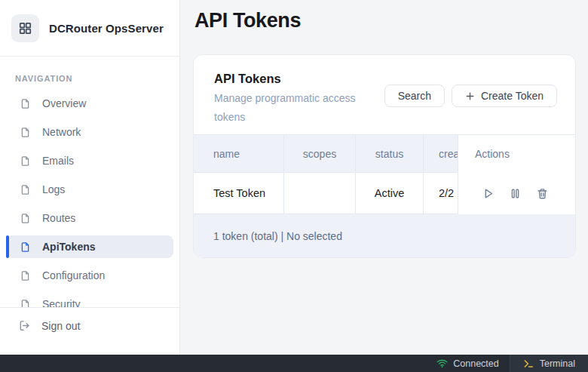 Image resolution: width=588 pixels, height=372 pixels. What do you see at coordinates (90, 300) in the screenshot?
I see `sidebar-item-security: Security` at bounding box center [90, 300].